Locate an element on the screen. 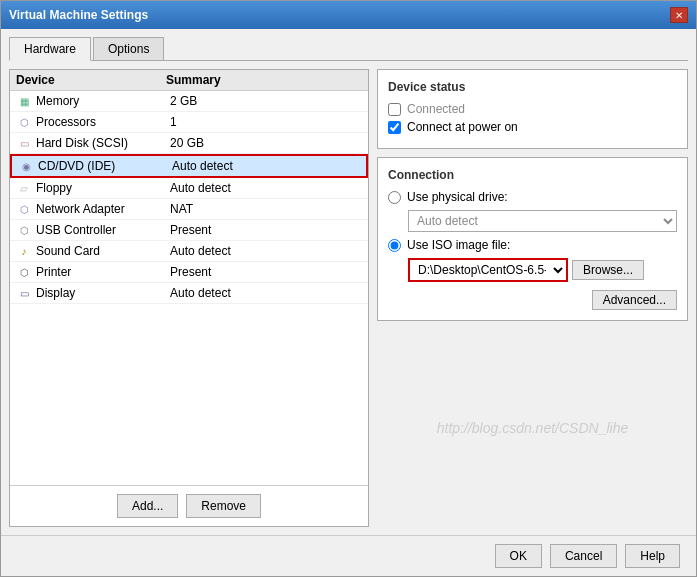 The width and height of the screenshot is (697, 577). connect-at-power-checkbox is located at coordinates (394, 128).